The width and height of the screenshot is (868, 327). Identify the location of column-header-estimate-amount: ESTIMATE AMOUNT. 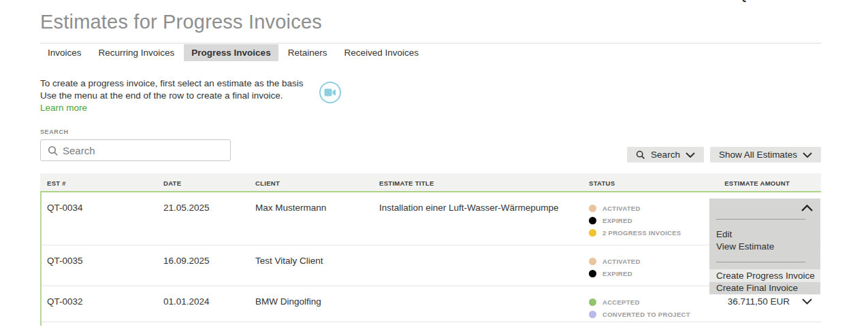
(757, 184).